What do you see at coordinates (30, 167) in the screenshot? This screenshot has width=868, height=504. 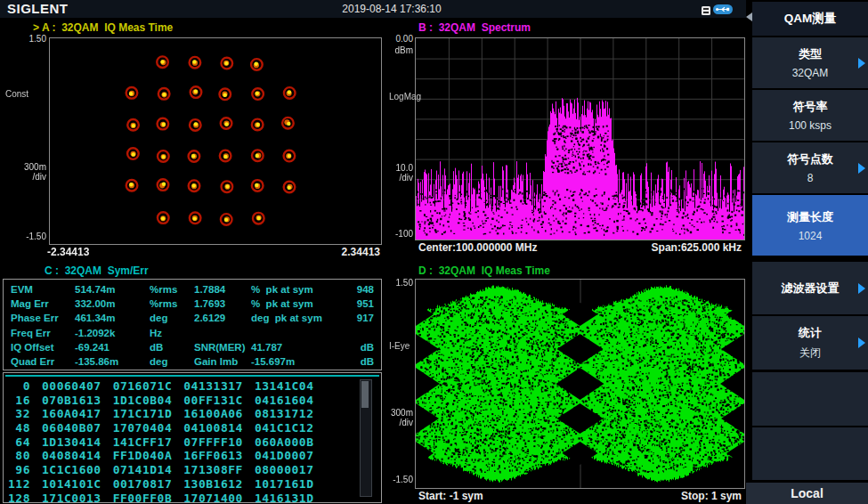 I see `a-y-scale: 300m` at bounding box center [30, 167].